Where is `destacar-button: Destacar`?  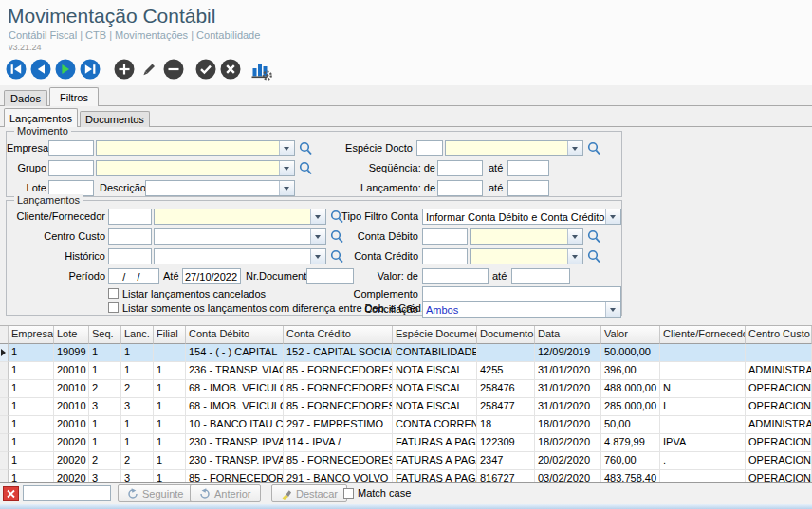 destacar-button: Destacar is located at coordinates (309, 493).